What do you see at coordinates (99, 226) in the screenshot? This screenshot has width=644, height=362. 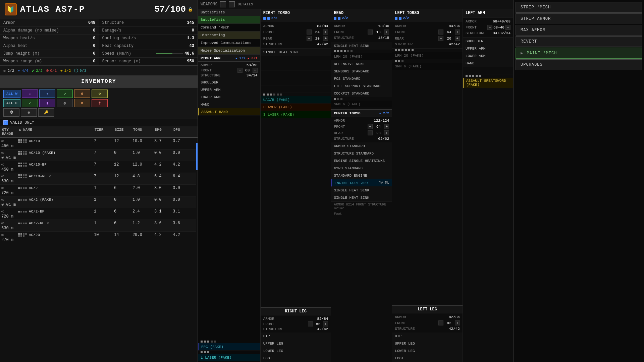 I see `table-row: ∞ AC/2-RF ⊘ 1 6 1.2 3.6 3.6 630 m` at bounding box center [99, 226].